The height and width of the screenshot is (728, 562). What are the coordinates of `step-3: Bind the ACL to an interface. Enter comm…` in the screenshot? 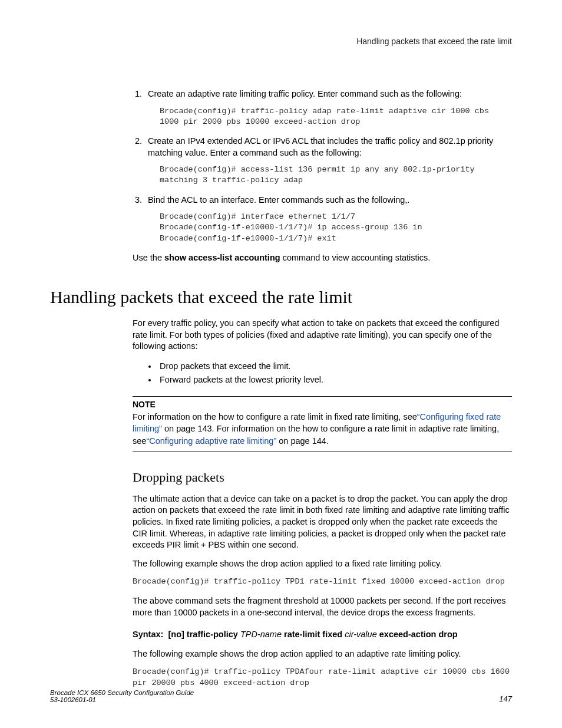 It's located at (328, 219).